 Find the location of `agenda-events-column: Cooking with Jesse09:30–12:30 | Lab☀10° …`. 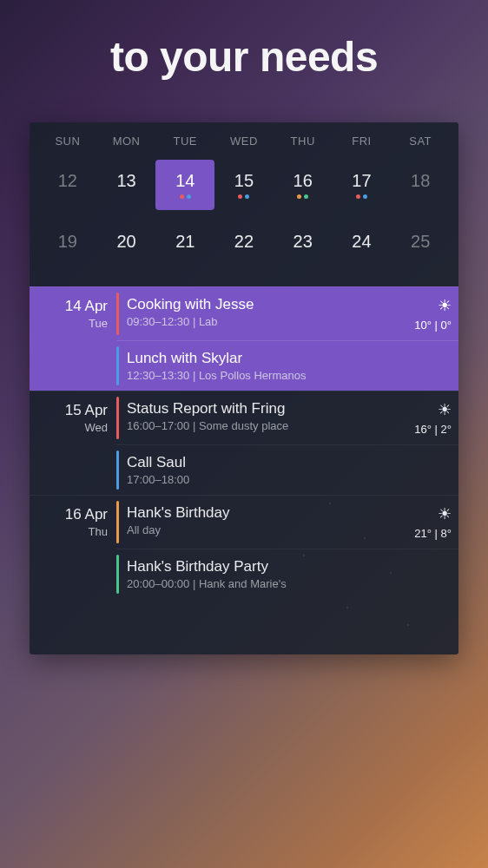

agenda-events-column: Cooking with Jesse09:30–12:30 | Lab☀10° … is located at coordinates (287, 339).